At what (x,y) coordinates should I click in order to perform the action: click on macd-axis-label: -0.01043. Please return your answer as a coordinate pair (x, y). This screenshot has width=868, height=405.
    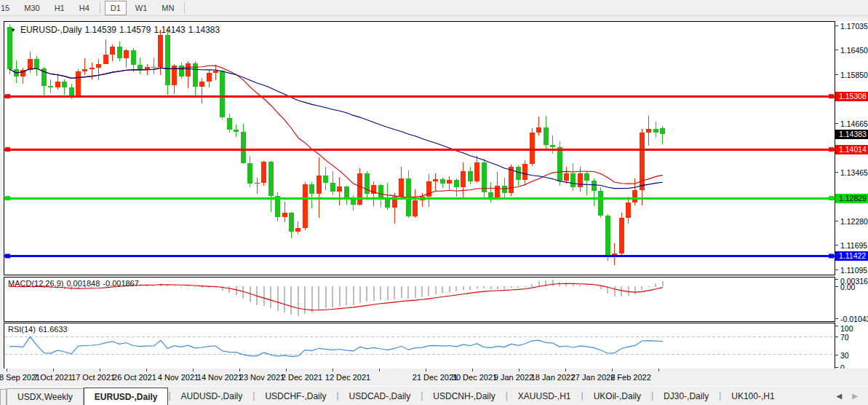
    Looking at the image, I should click on (854, 319).